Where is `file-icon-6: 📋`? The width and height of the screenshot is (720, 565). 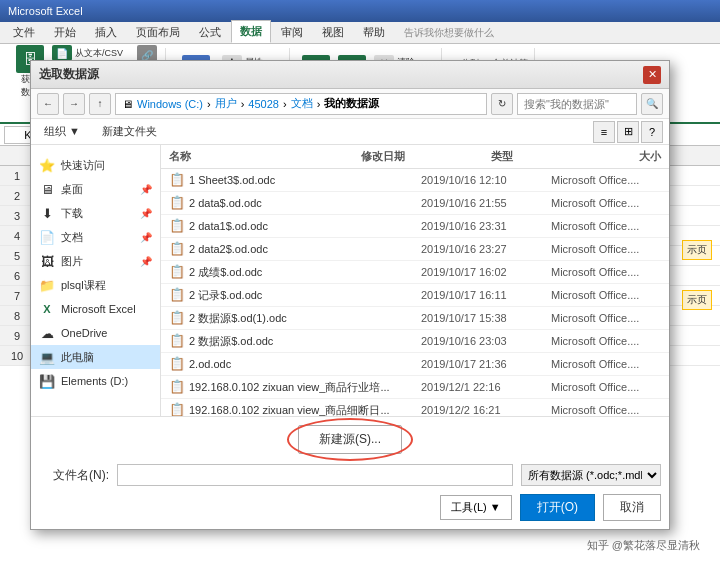 file-icon-6: 📋 is located at coordinates (177, 318).